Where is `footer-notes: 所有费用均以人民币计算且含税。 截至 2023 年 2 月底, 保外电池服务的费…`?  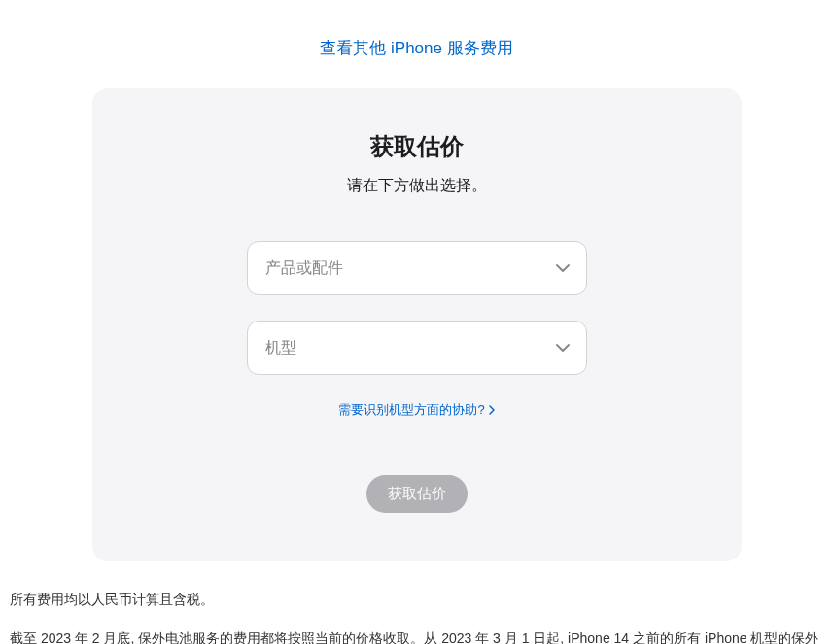
footer-notes: 所有费用均以人民币计算且含税。 截至 2023 年 2 月底, 保外电池服务的费… is located at coordinates (416, 602).